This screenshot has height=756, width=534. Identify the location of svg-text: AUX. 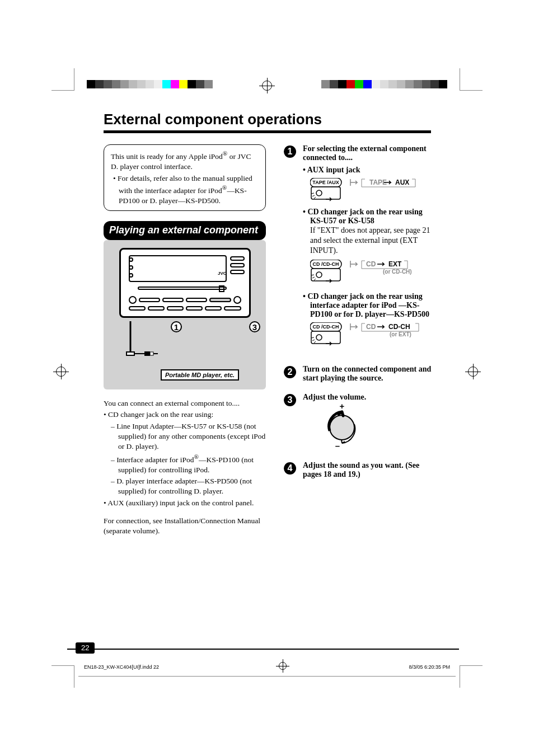
(402, 182).